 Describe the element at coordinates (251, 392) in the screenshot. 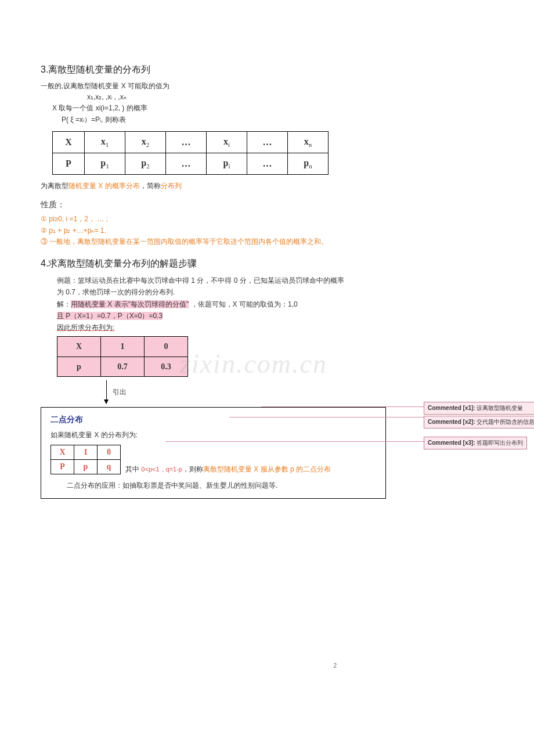

I see `arrow-wrap: 引出` at that location.